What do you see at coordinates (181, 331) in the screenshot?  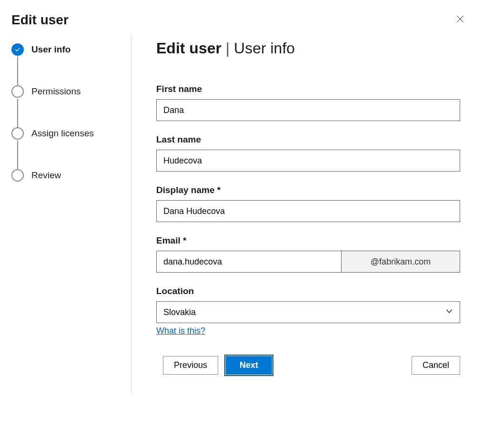 I see `location-help-link: What is this?` at bounding box center [181, 331].